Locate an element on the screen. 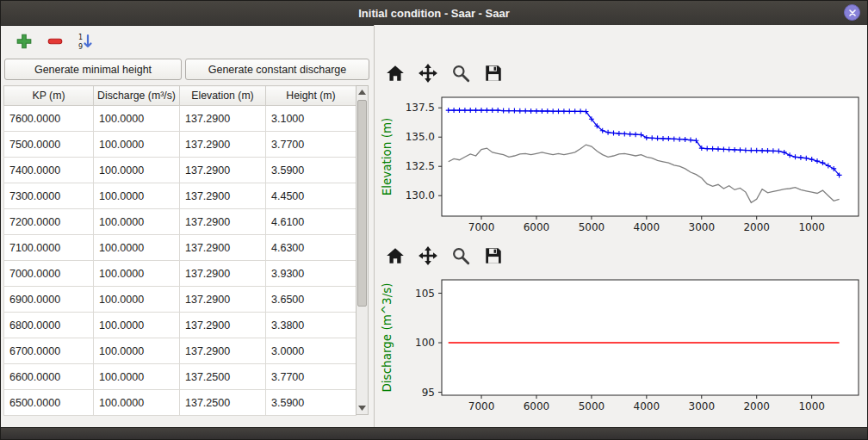 The height and width of the screenshot is (440, 868). table-cell: 7200.0000 is located at coordinates (49, 222).